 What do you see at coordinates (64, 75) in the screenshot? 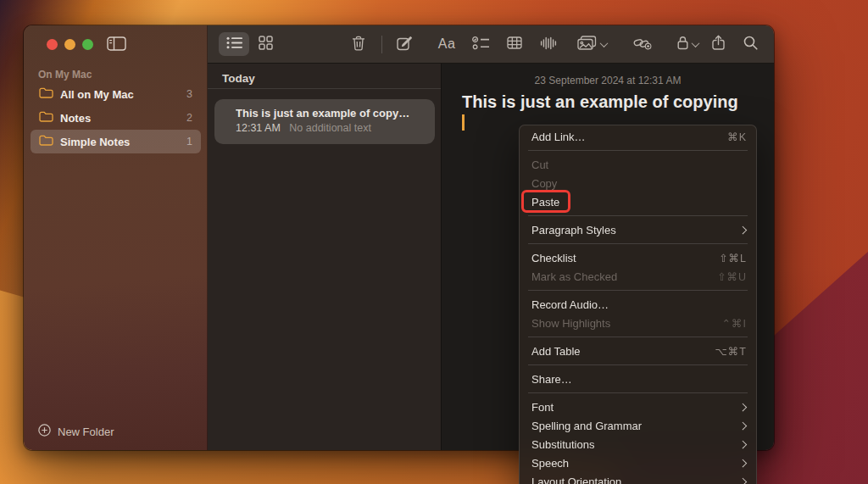
I see `sidebar-section-header: On My Mac` at bounding box center [64, 75].